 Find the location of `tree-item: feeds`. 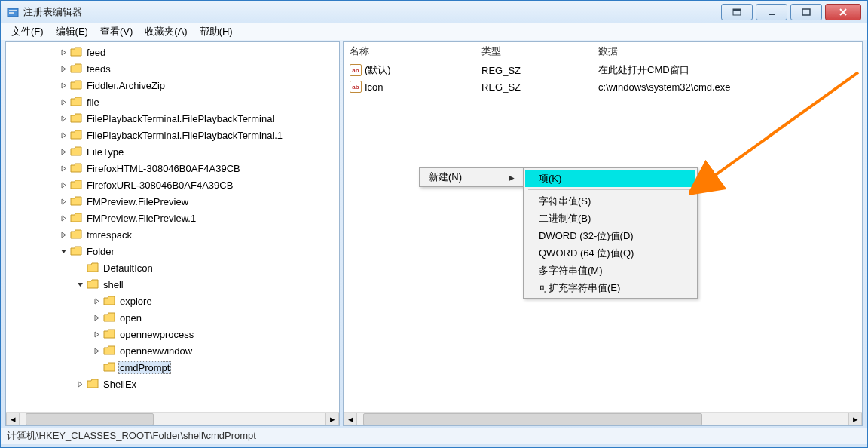

tree-item: feeds is located at coordinates (173, 69).